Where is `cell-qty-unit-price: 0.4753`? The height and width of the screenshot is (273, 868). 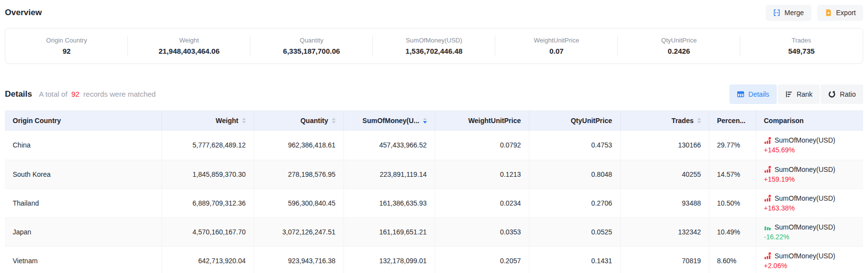
cell-qty-unit-price: 0.4753 is located at coordinates (575, 146).